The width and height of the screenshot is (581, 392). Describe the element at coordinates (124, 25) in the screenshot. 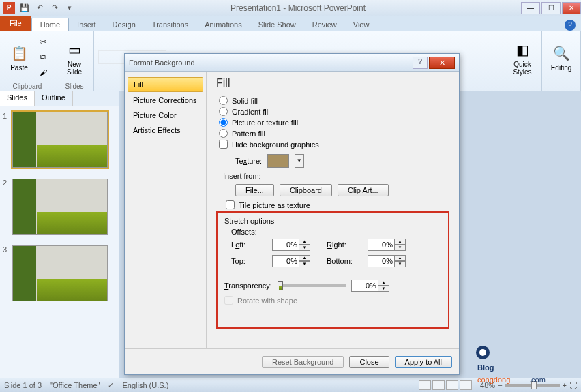

I see `tab-design: Design` at that location.